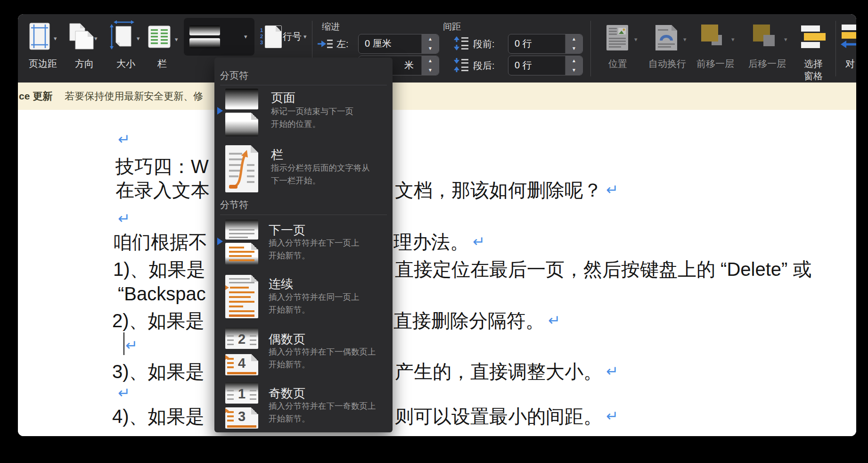 The height and width of the screenshot is (463, 868). I want to click on menu-item-title: 偶数页, so click(287, 339).